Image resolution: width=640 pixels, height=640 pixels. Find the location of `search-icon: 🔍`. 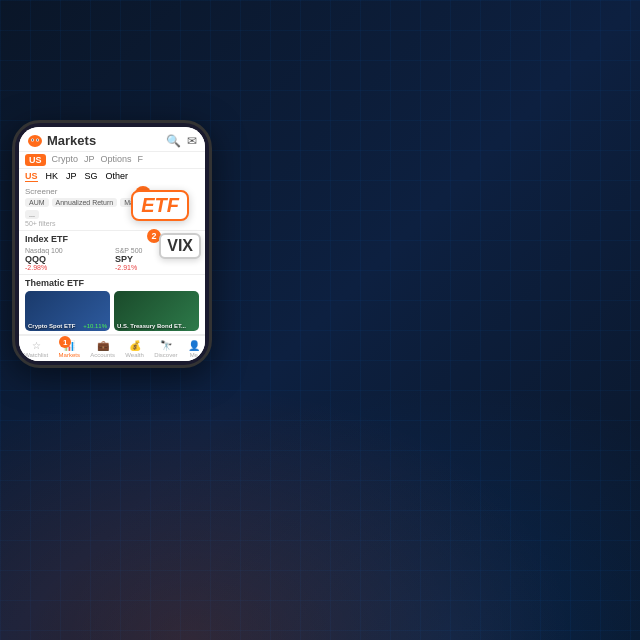

search-icon: 🔍 is located at coordinates (174, 141).